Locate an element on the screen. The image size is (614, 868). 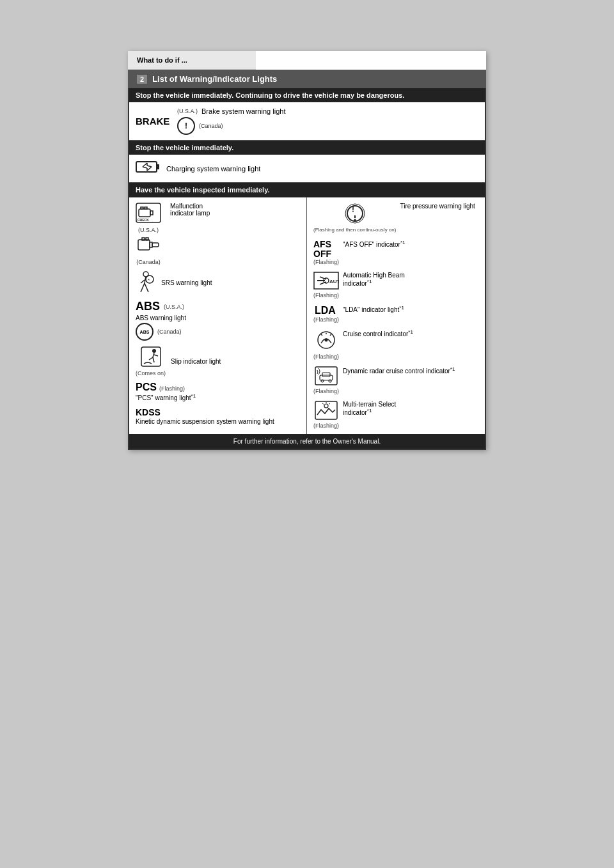
afs-text: "AFS OFF" indicator*1 is located at coordinates (374, 244).